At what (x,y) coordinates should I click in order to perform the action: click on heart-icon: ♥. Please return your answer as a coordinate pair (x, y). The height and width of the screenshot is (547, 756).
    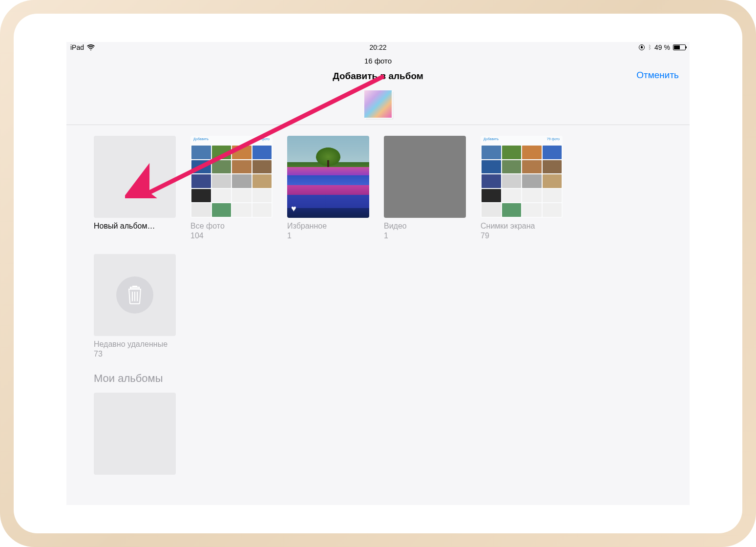
    Looking at the image, I should click on (294, 209).